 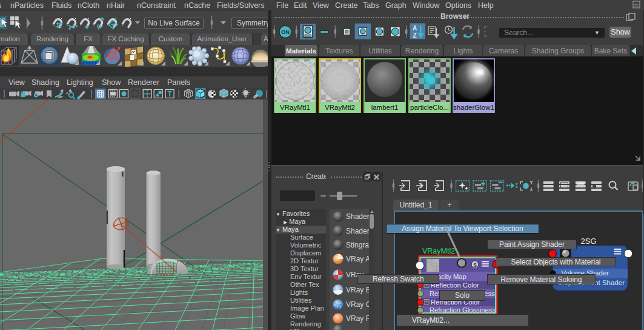 I want to click on svg-text: particleClo..., so click(x=430, y=107).